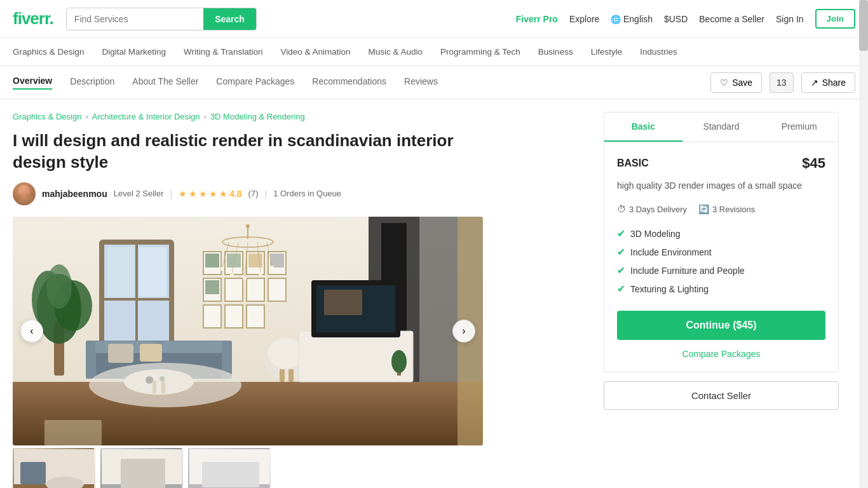 Image resolution: width=868 pixels, height=488 pixels. Describe the element at coordinates (721, 261) in the screenshot. I see `features-list: ✔ 3D Modeling ✔ Include Environment ✔ In…` at that location.